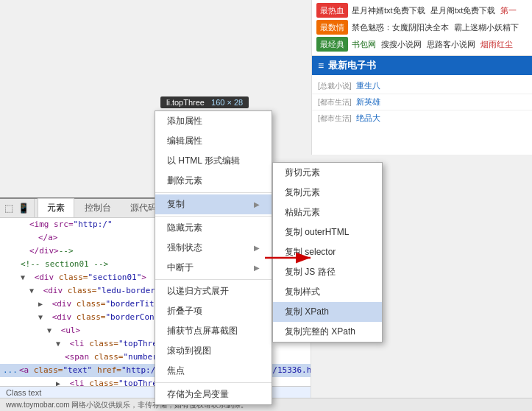 This screenshot has width=532, height=411. I want to click on badge-classic: 最经典, so click(333, 44).